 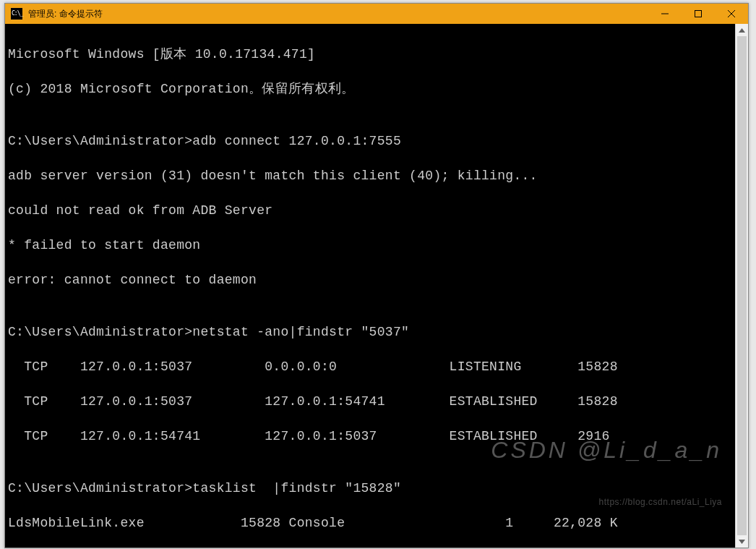 What do you see at coordinates (698, 14) in the screenshot?
I see `maximize-button` at bounding box center [698, 14].